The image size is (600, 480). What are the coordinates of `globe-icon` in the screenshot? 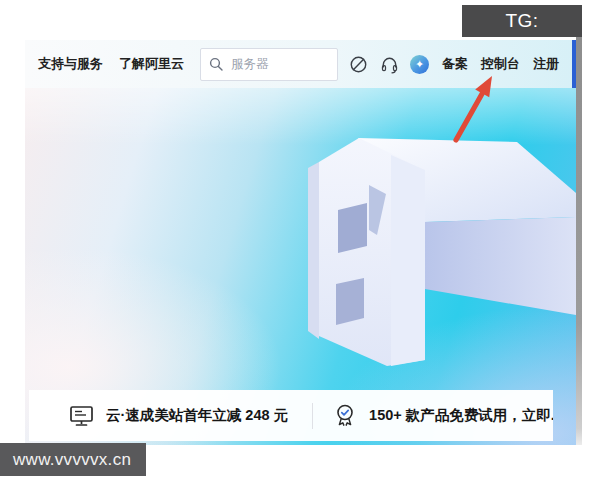 It's located at (358, 64).